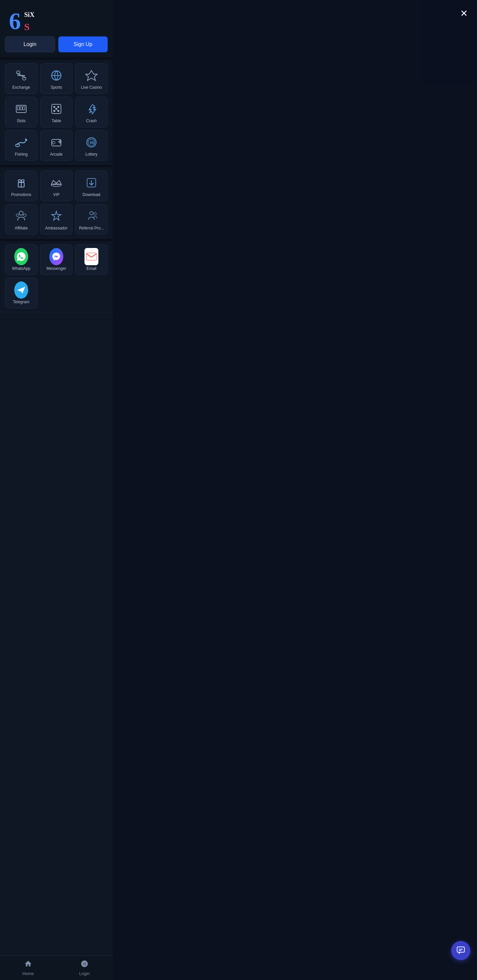 This screenshot has width=477, height=980. I want to click on menu-item-messenger: Messenger, so click(56, 259).